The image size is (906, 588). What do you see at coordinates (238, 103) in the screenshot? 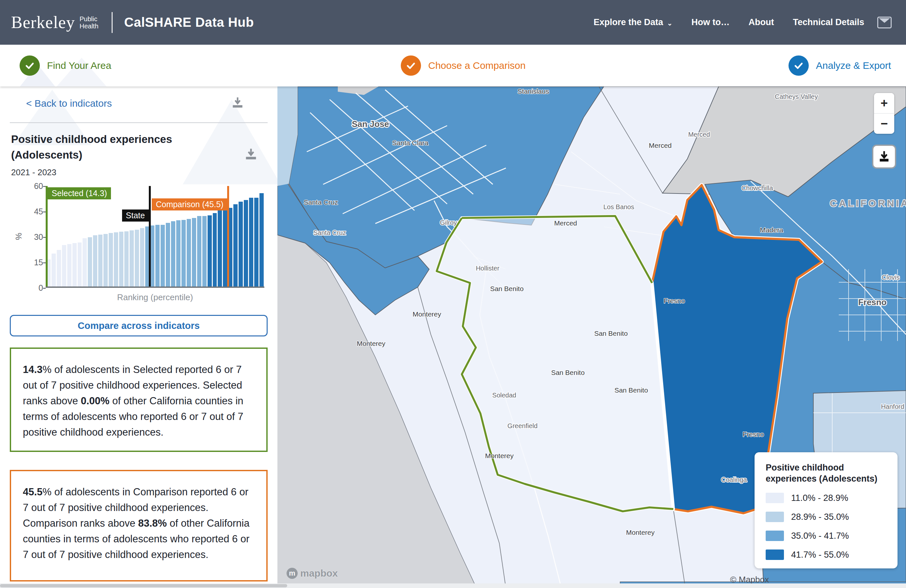
I see `download-icon` at bounding box center [238, 103].